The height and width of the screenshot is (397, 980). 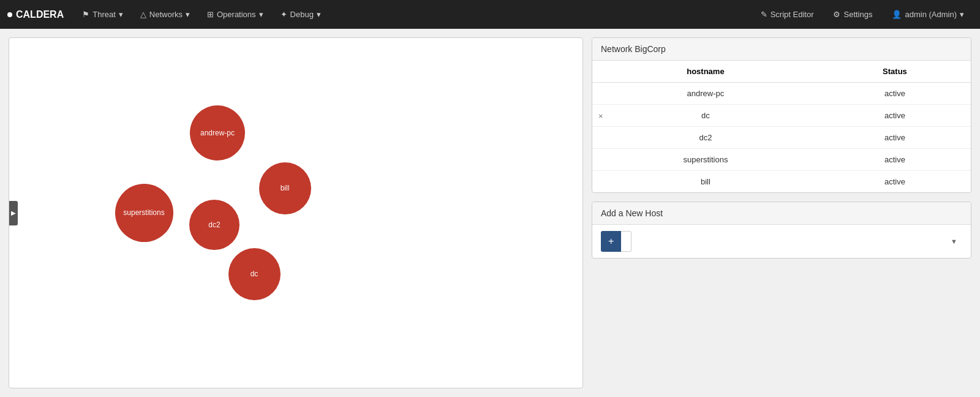 What do you see at coordinates (143, 15) in the screenshot?
I see `networks-icon: △` at bounding box center [143, 15].